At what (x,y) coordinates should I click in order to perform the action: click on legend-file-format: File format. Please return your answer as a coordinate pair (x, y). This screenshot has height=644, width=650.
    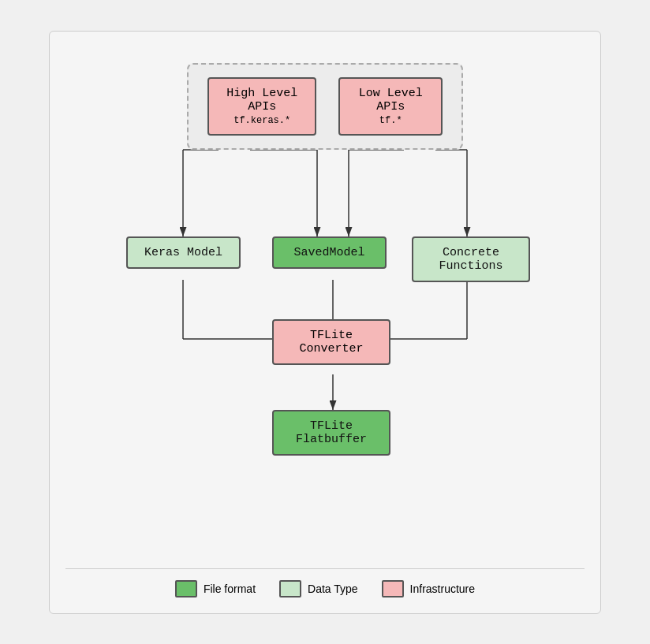
    Looking at the image, I should click on (215, 589).